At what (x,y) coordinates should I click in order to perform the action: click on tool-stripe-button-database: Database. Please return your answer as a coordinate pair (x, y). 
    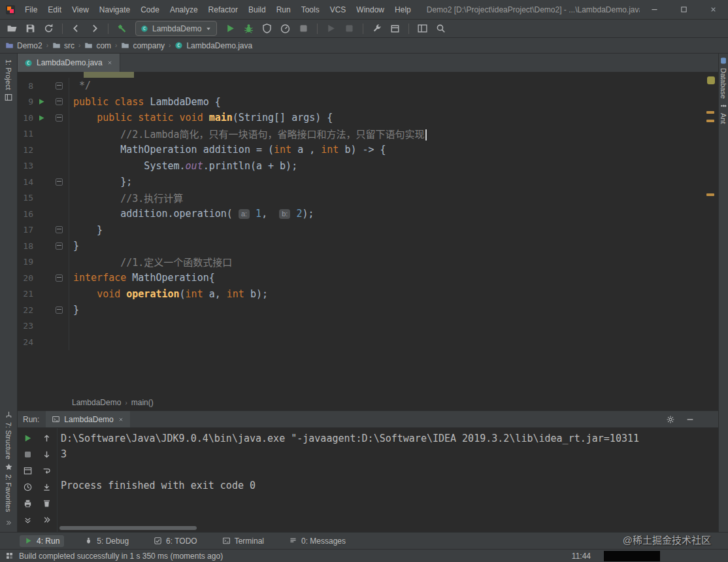
    Looking at the image, I should click on (723, 80).